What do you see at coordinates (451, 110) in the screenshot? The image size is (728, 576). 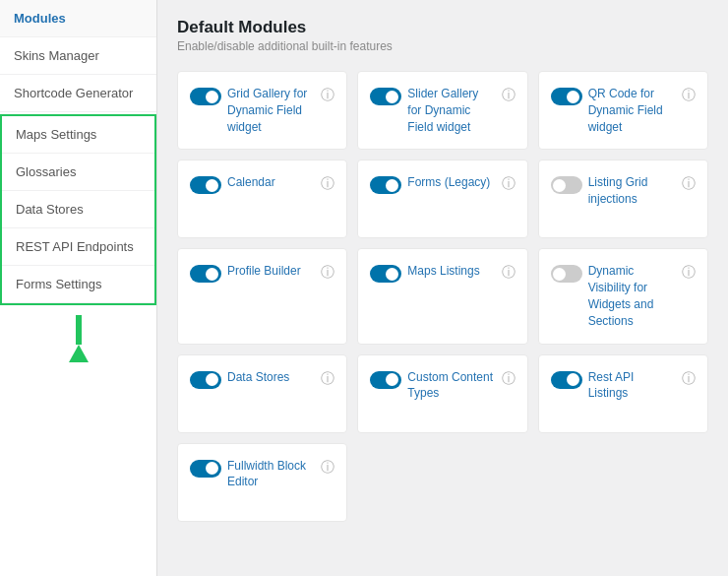 I see `module-label-slider-gallery: Slider Gallery for Dynamic Field widget` at bounding box center [451, 110].